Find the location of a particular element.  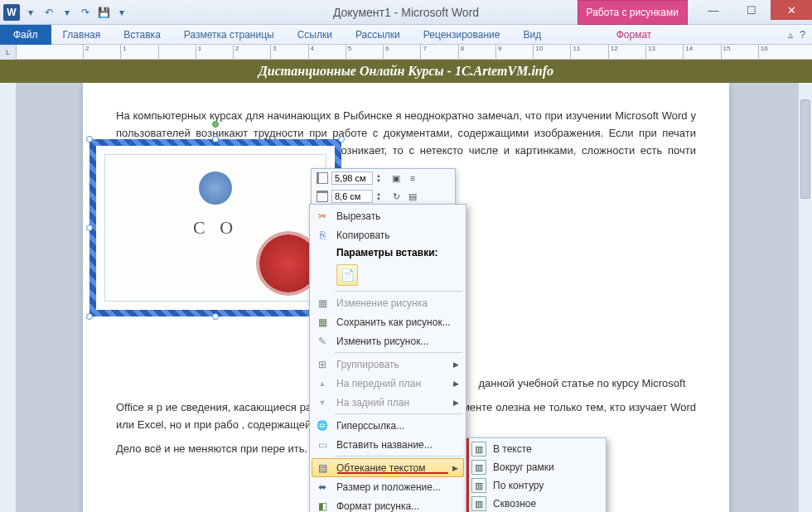

tab-references: Ссылки is located at coordinates (315, 35).